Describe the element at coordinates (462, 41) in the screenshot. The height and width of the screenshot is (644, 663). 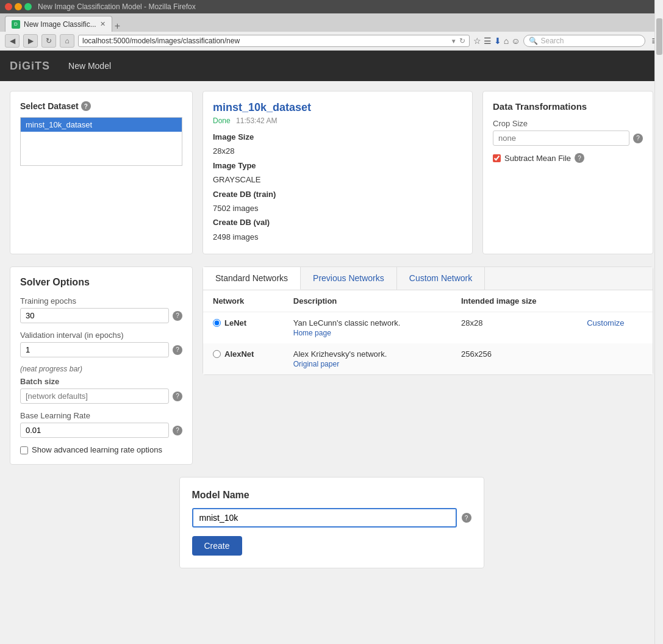
I see `reload-icon: ↻` at that location.